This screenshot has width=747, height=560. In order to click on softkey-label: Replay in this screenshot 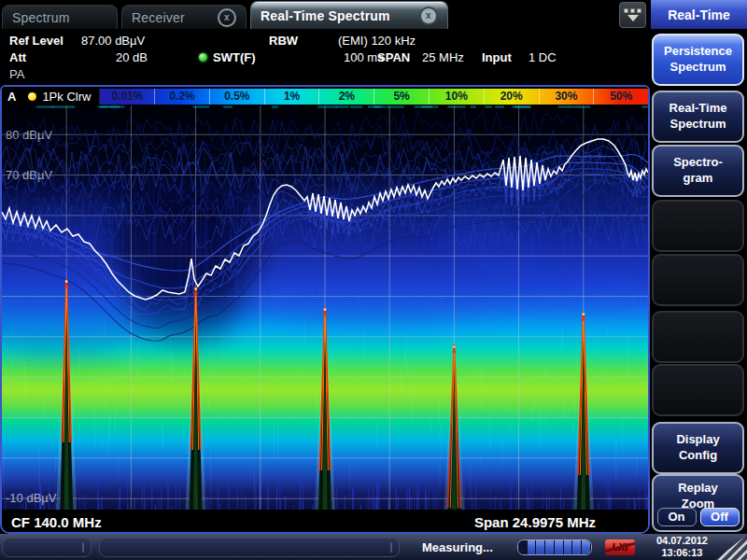, I will do `click(698, 489)`.